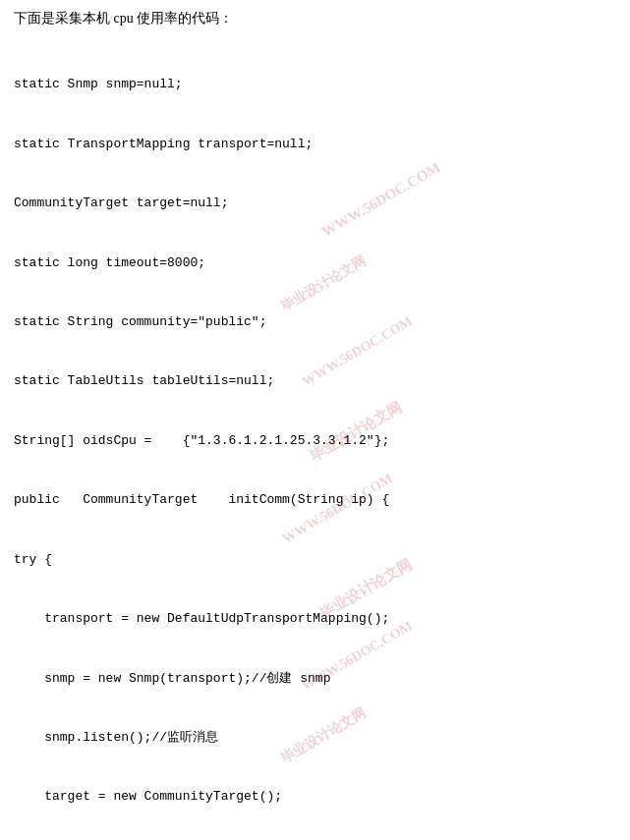  I want to click on code-line: static Snmp snmp=null;, so click(315, 84).